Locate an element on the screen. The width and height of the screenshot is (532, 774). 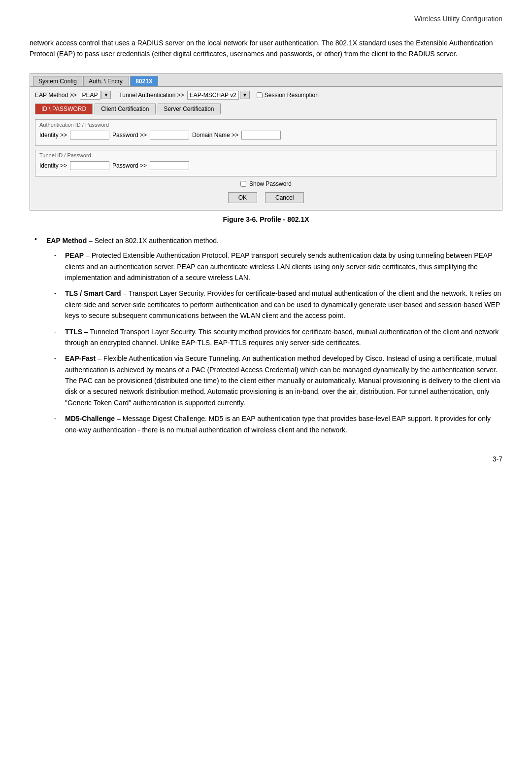
eap-method-heading: EAP Method is located at coordinates (66, 241).